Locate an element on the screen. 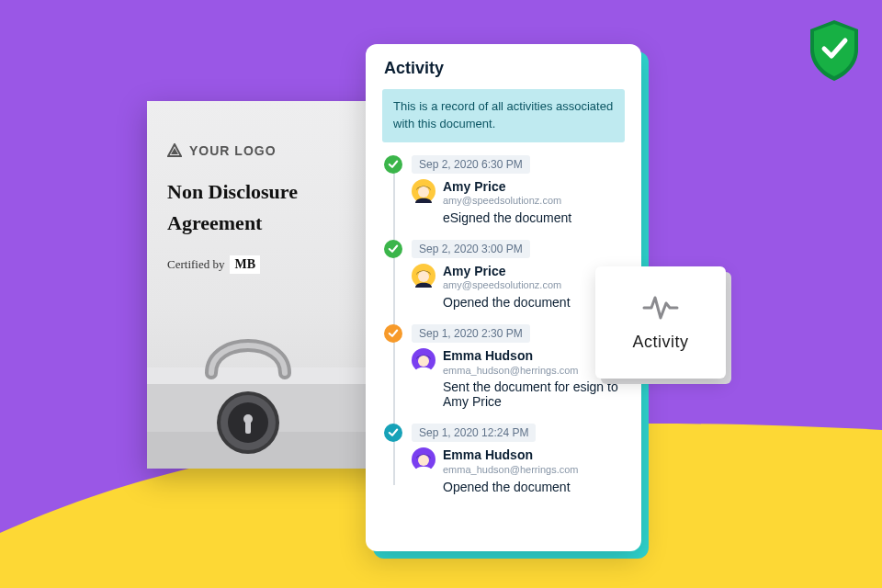 Image resolution: width=882 pixels, height=588 pixels. activity-item: Sep 1, 2020 12:24 PMEmma Hudsonemma_huds… is located at coordinates (504, 458).